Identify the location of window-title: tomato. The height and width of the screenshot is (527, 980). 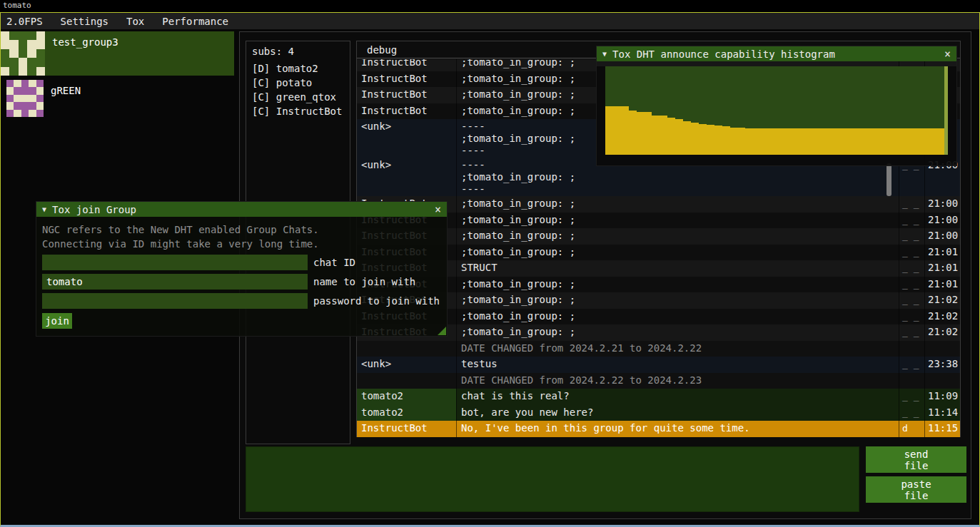
(17, 6).